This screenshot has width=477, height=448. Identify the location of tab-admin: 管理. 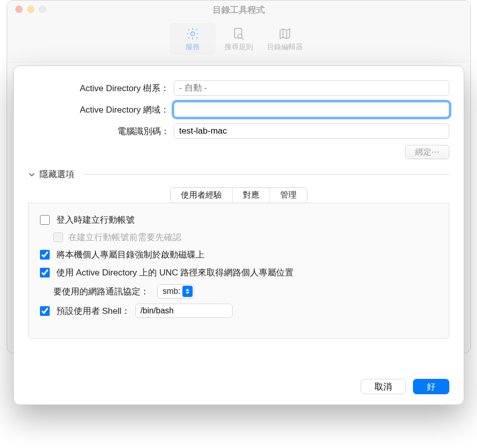
(288, 196).